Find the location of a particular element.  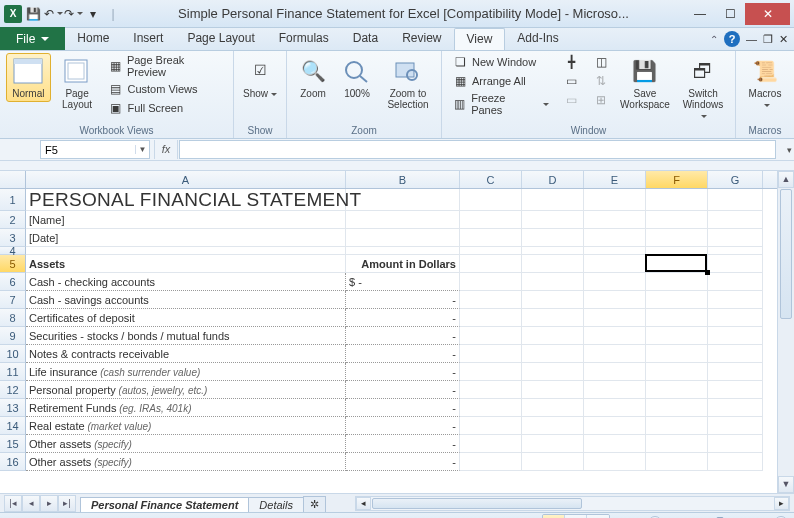

cell-G6 is located at coordinates (736, 282).